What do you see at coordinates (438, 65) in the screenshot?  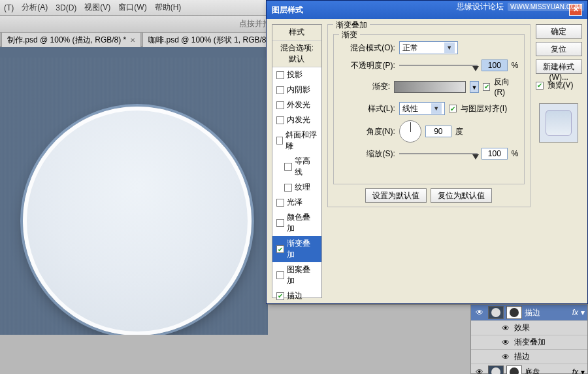 I see `opacity-slider` at bounding box center [438, 65].